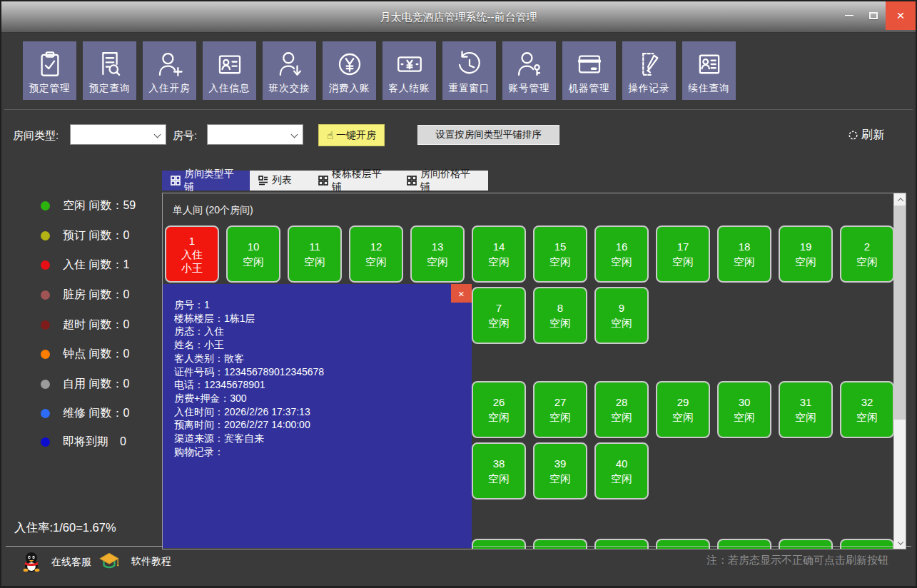 This screenshot has width=917, height=588. I want to click on room-card: 28空闲, so click(622, 410).